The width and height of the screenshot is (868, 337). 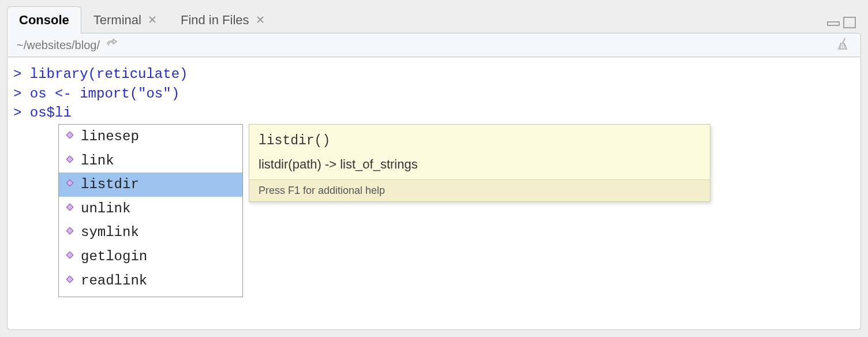 What do you see at coordinates (480, 165) in the screenshot?
I see `tooltip-description: listdir(path) -> list_of_strings` at bounding box center [480, 165].